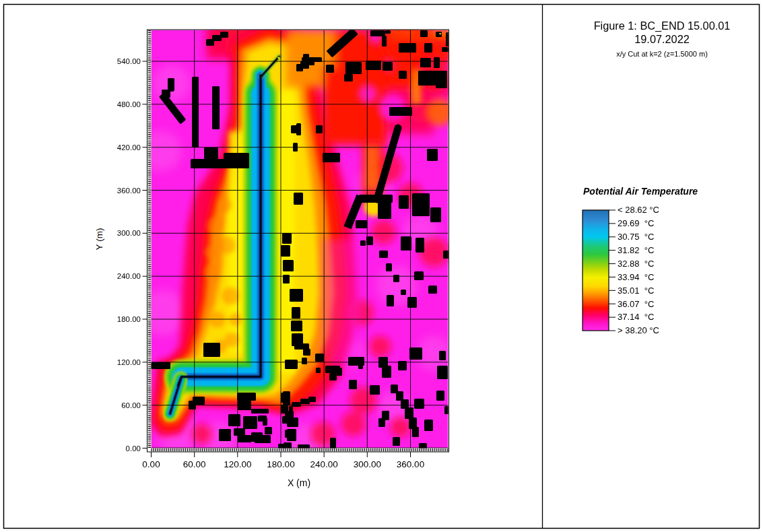 This screenshot has height=532, width=763. What do you see at coordinates (640, 191) in the screenshot?
I see `svg-text: Potential Air Temperature` at bounding box center [640, 191].